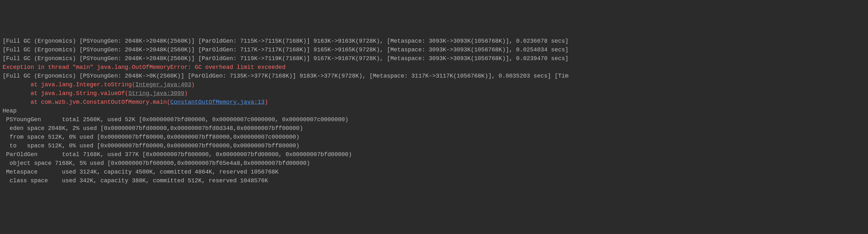 The height and width of the screenshot is (234, 868). I want to click on heap-line: ParOldGen total 7168K, used 377K [0x0000…, so click(434, 155).